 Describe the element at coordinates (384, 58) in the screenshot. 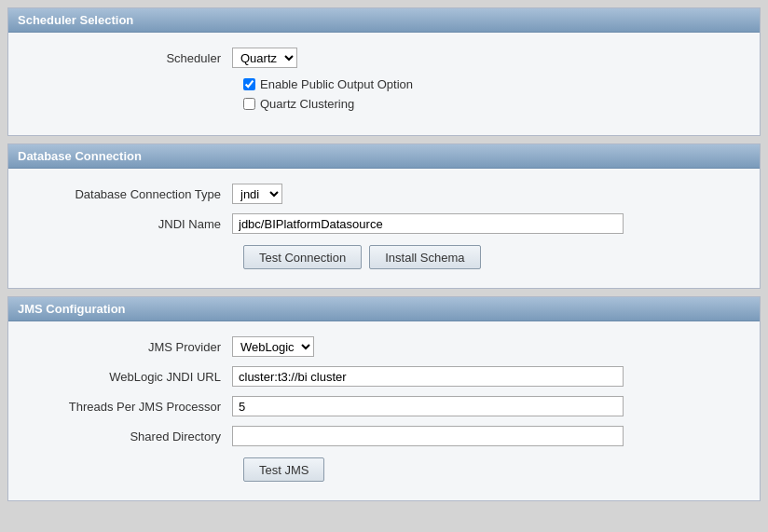

I see `scheduler-row: Scheduler Quartz` at that location.